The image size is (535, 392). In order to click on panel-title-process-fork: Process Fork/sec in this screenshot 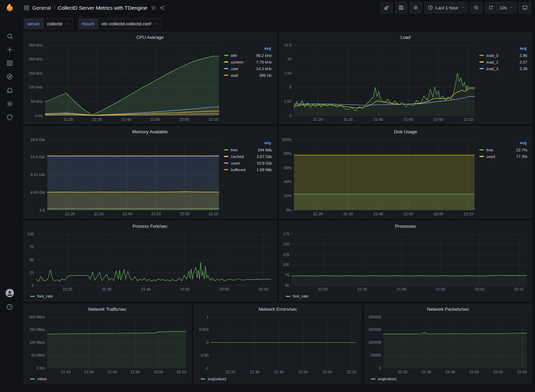, I will do `click(150, 226)`.